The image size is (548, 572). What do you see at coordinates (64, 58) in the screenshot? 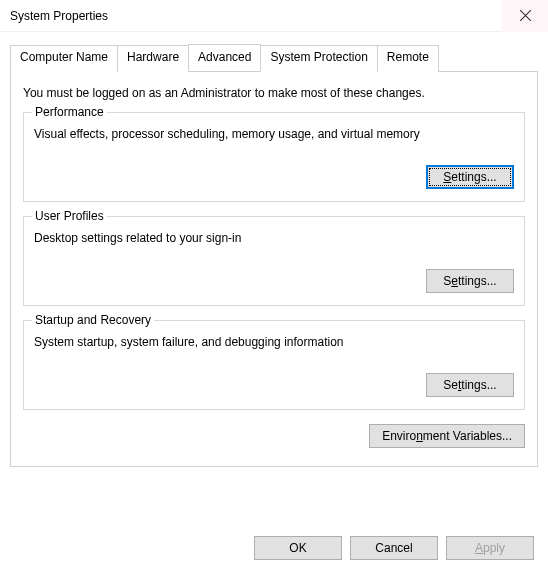
I see `tab-computer-name: Computer Name` at bounding box center [64, 58].